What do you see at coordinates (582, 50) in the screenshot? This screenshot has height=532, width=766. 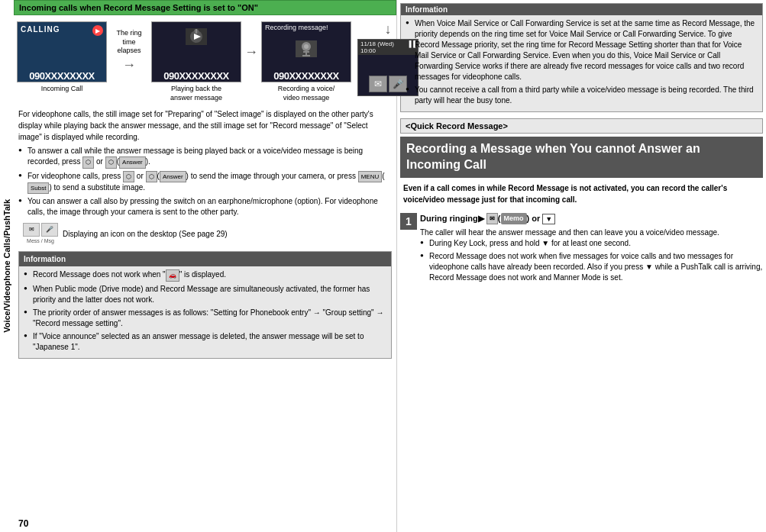 I see `right-info-bullet-1: When Voice Mail Service or Call Forwardi…` at bounding box center [582, 50].